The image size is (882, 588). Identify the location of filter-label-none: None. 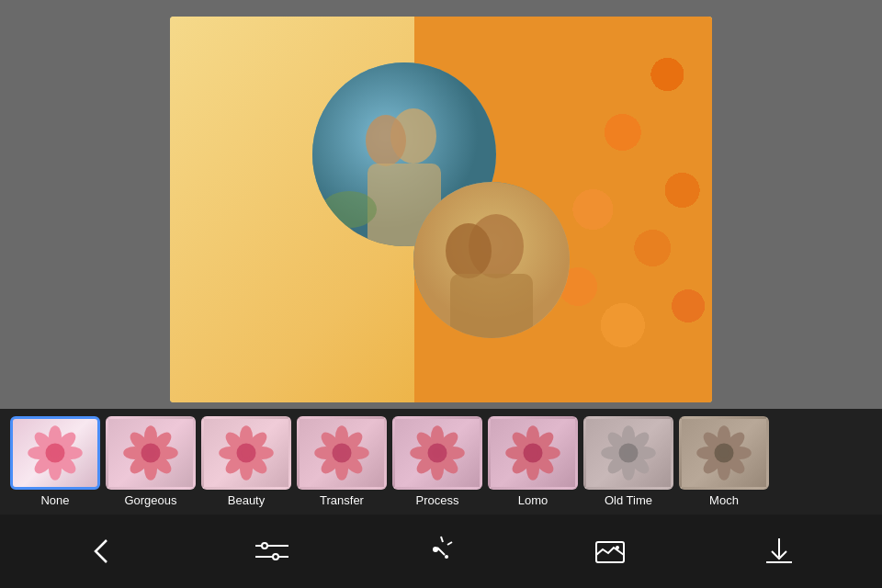
(55, 500).